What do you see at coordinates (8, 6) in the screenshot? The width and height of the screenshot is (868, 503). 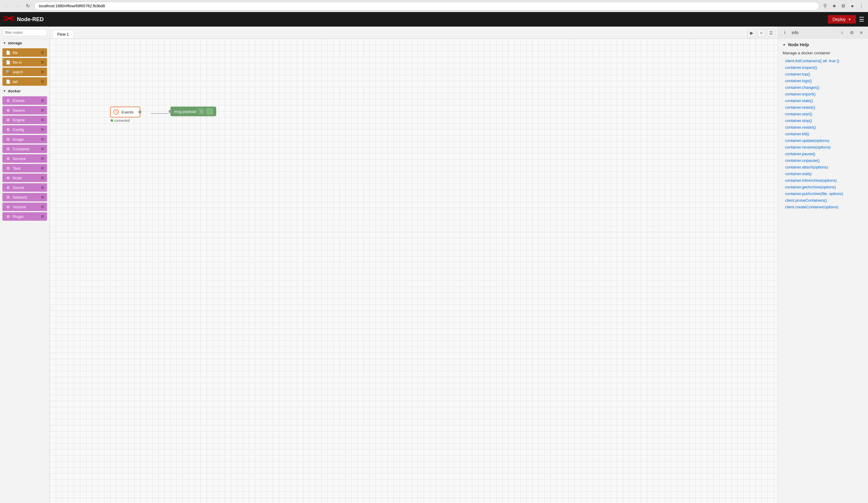 I see `back-button: ←` at bounding box center [8, 6].